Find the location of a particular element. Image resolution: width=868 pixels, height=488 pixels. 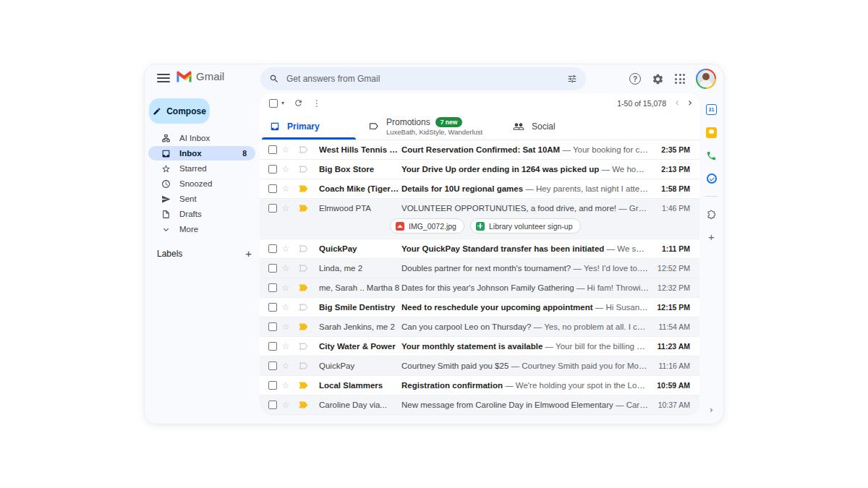

search-icon is located at coordinates (274, 79).